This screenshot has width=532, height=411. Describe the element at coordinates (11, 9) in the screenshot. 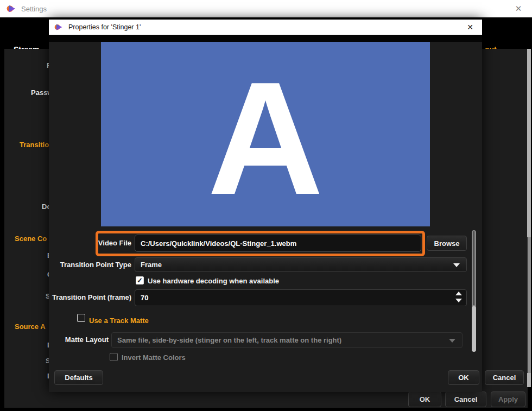

I see `app-logo-icon` at that location.